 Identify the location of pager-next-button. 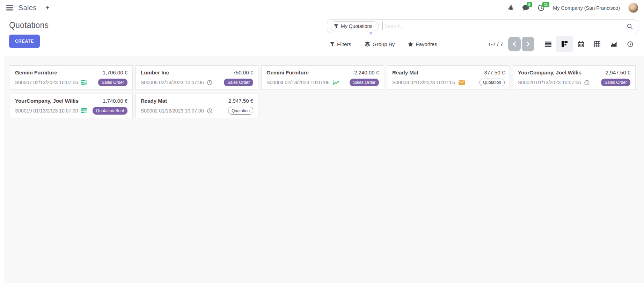
(528, 44).